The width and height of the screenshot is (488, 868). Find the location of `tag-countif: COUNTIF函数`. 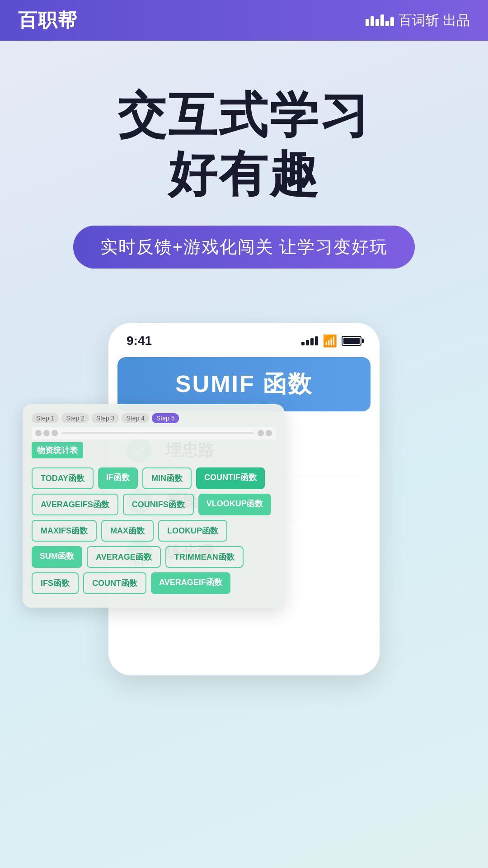

tag-countif: COUNTIF函数 is located at coordinates (230, 478).